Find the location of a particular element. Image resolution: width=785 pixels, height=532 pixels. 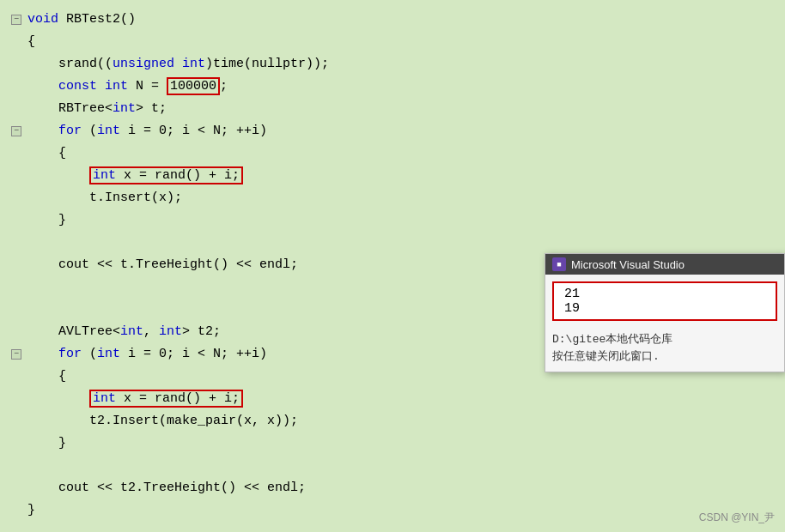

code-content-12: cout << t.TreeHeight() << endl; is located at coordinates (163, 264).